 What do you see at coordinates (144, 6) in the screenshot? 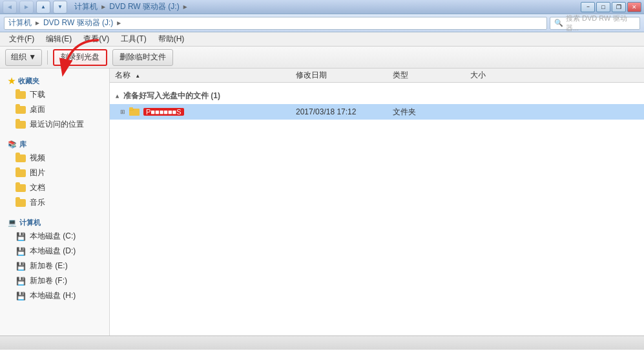
I see `breadcrumb-dvd: DVD RW 驱动器 (J:)` at bounding box center [144, 6].